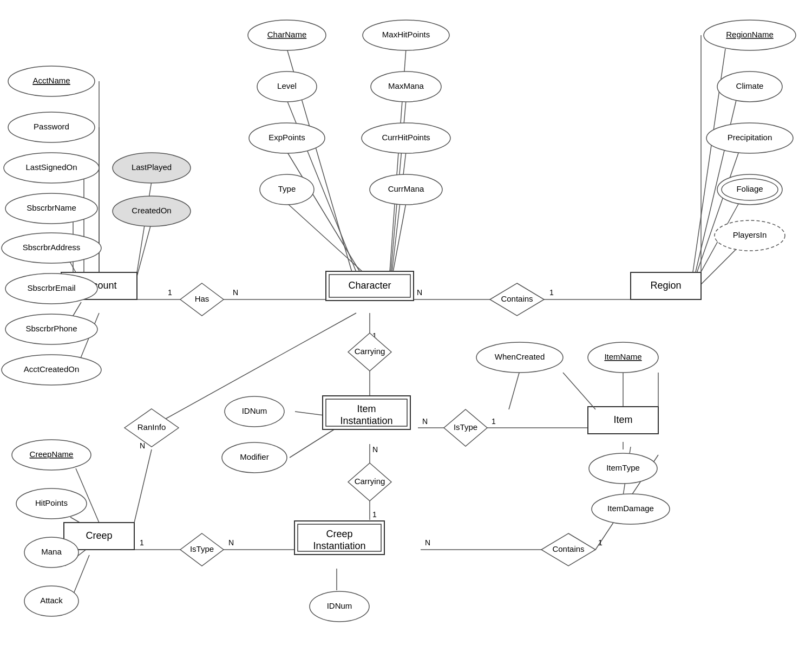 The image size is (812, 665). I want to click on attr-itemtype-label: ItemType, so click(623, 468).